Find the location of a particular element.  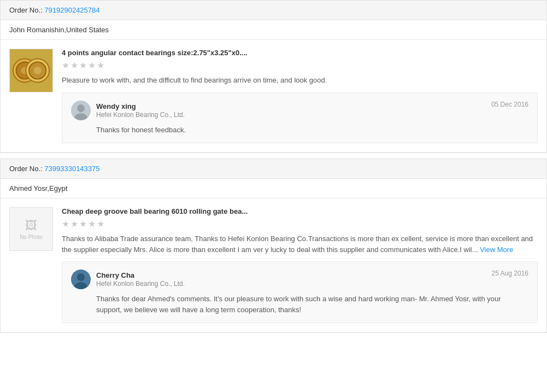

order-customer: Ahmed Yosr,Egypt is located at coordinates (273, 189).